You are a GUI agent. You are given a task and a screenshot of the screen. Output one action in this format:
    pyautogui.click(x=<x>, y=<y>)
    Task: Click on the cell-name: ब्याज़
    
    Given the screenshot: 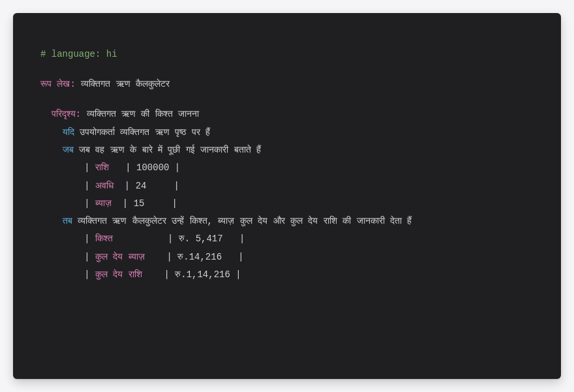 What is the action you would take?
    pyautogui.click(x=106, y=204)
    